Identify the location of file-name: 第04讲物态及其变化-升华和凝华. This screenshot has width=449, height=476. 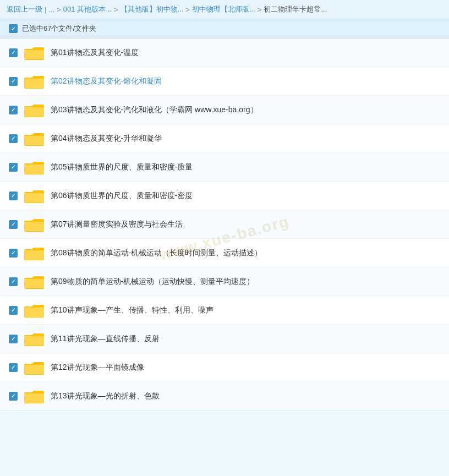
(245, 139).